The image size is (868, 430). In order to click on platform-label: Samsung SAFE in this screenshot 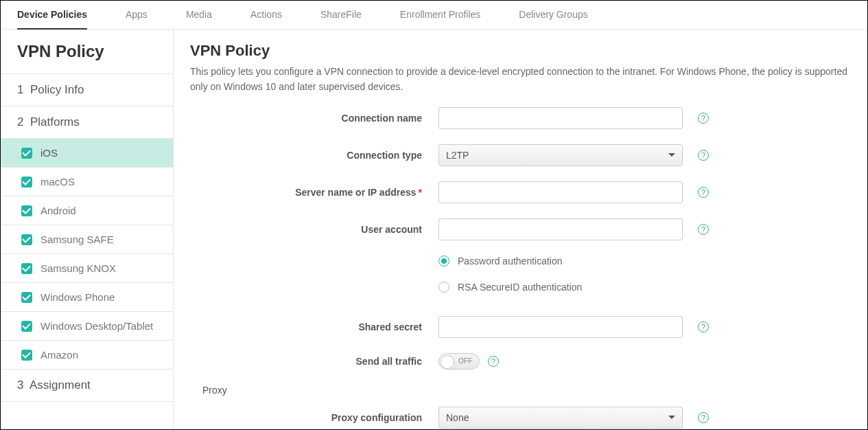, I will do `click(77, 239)`.